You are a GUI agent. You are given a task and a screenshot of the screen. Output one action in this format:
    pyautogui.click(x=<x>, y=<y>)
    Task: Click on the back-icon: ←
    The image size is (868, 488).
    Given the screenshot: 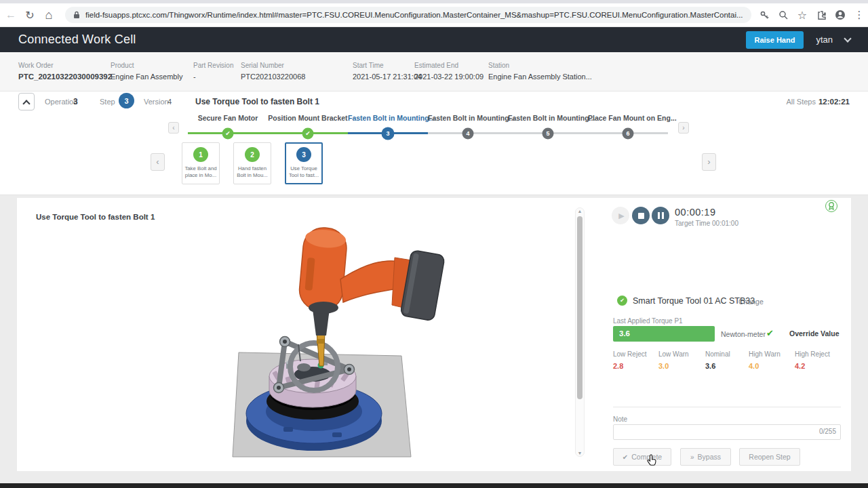 What is the action you would take?
    pyautogui.click(x=11, y=15)
    